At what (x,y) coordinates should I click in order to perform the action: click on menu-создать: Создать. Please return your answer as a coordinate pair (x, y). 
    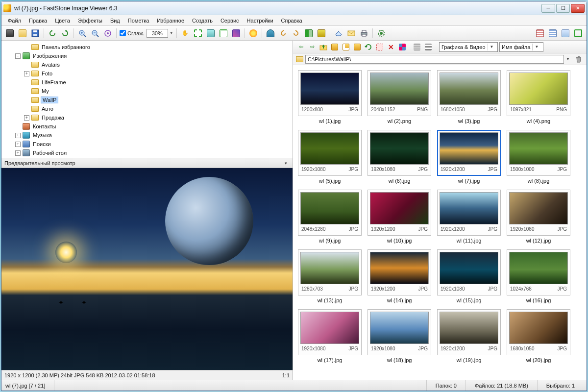
    Looking at the image, I should click on (202, 21).